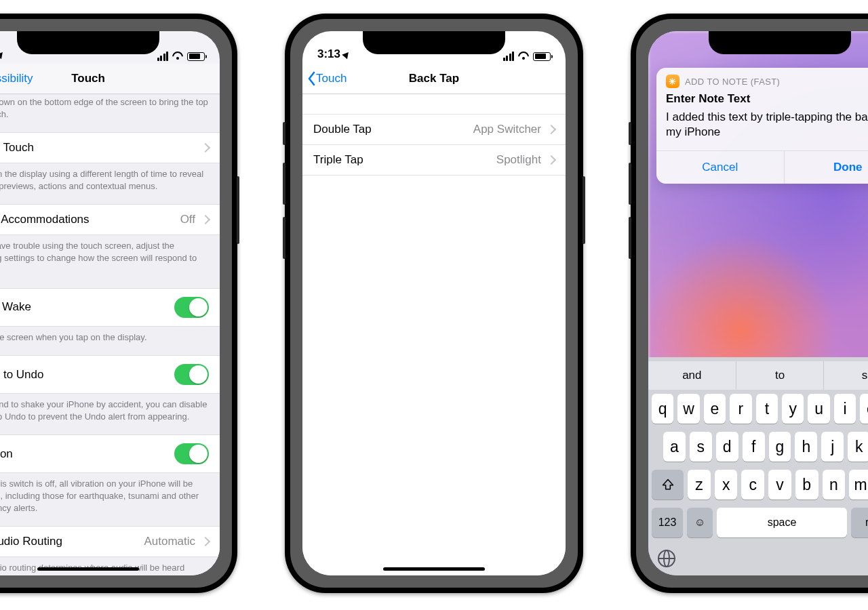  What do you see at coordinates (780, 447) in the screenshot?
I see `key-g: g` at bounding box center [780, 447].